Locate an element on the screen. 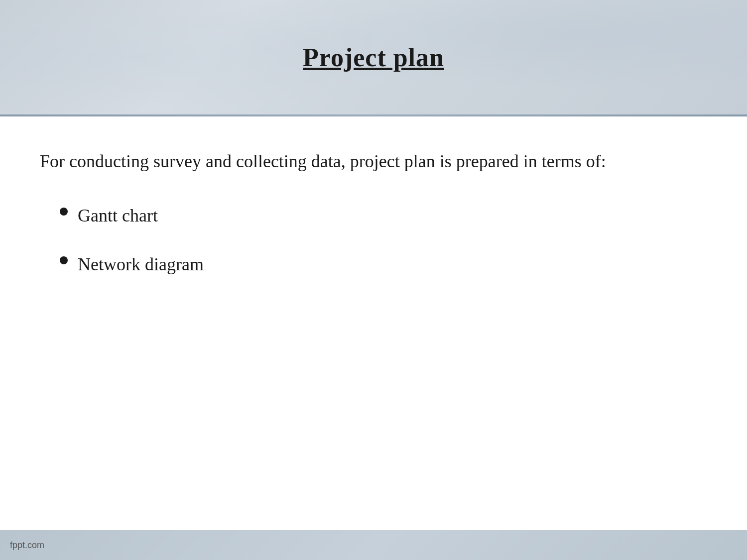 This screenshot has width=747, height=560. intro-paragraph: For conducting survey and collecting dat… is located at coordinates (374, 161).